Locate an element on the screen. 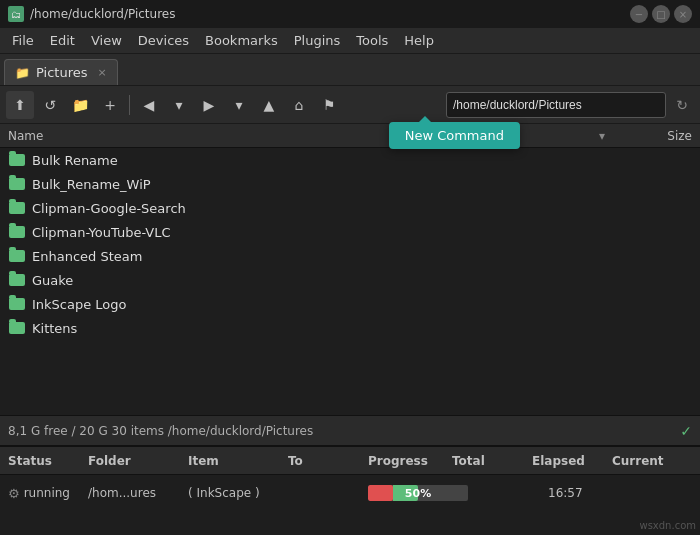  tab-folder-icon: 📁 is located at coordinates (22, 73).